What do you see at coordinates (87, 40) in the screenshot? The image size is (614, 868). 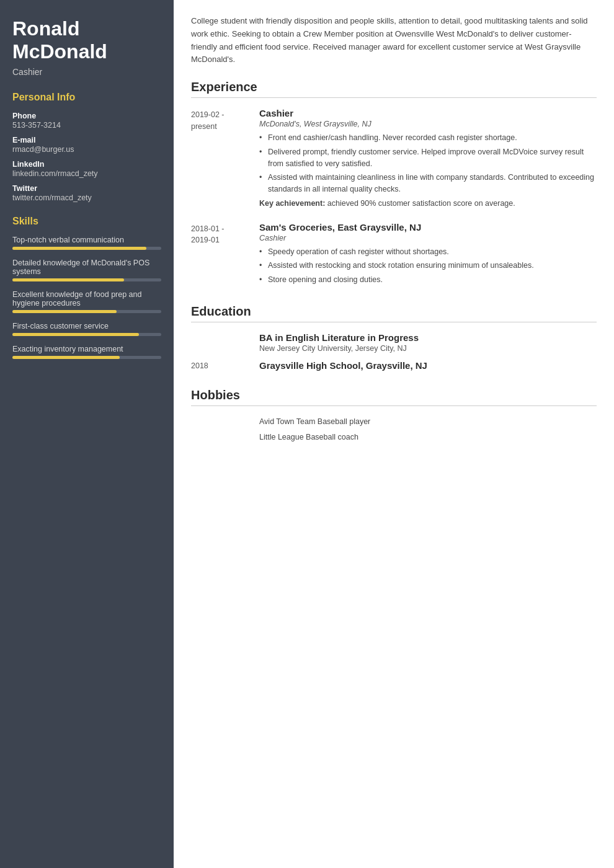 I see `candidate-name: Ronald McDonald` at bounding box center [87, 40].